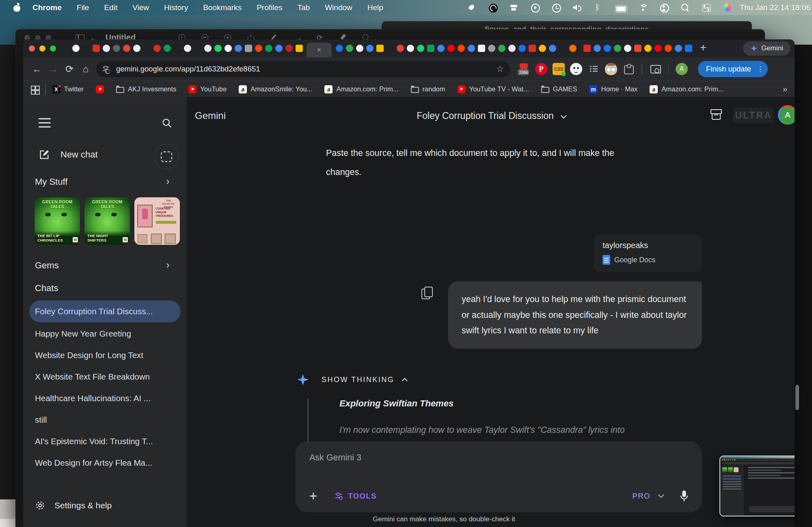 Image resolution: width=812 pixels, height=527 pixels. Describe the element at coordinates (110, 8) in the screenshot. I see `menu-item: Edit` at that location.